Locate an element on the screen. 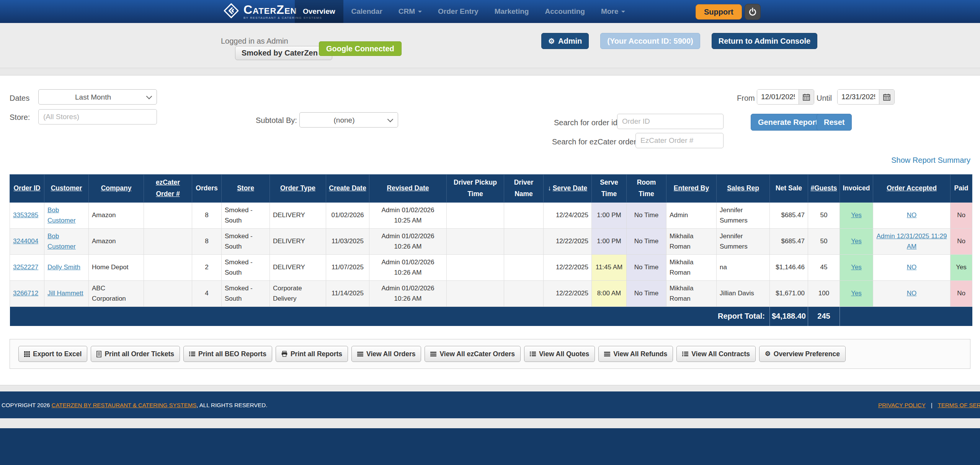 Image resolution: width=980 pixels, height=465 pixels. account-id-button: (Your Account ID: 5900) is located at coordinates (650, 41).